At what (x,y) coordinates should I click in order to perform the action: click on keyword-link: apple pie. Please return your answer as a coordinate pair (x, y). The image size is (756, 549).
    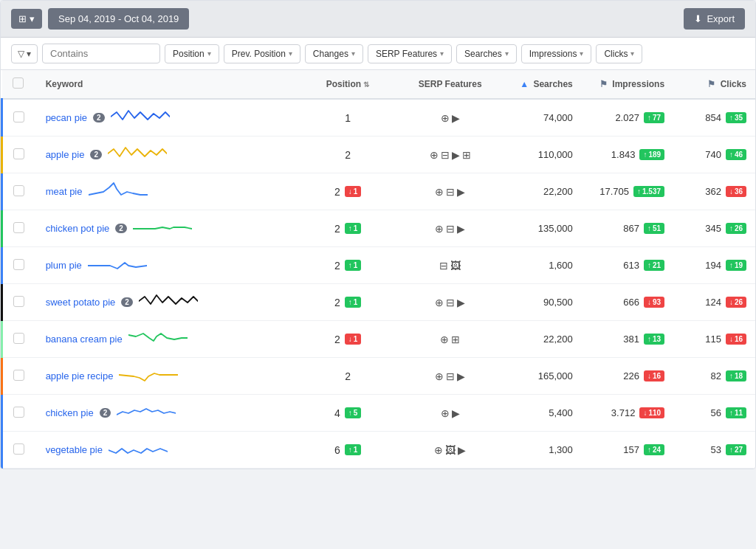
    Looking at the image, I should click on (65, 155).